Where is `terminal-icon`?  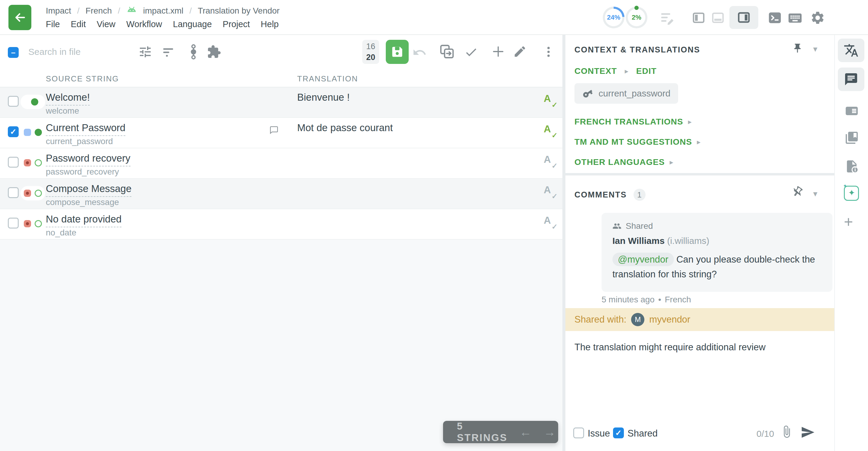 terminal-icon is located at coordinates (775, 18).